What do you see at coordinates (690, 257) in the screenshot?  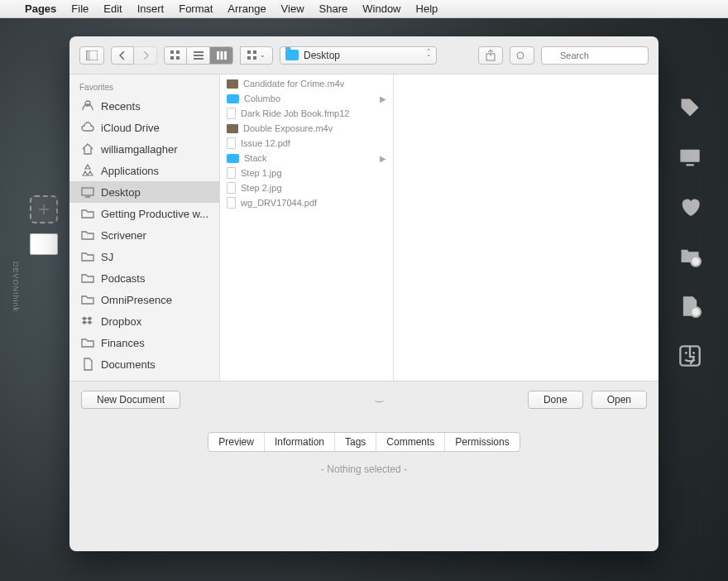 I see `folder-clock-icon` at bounding box center [690, 257].